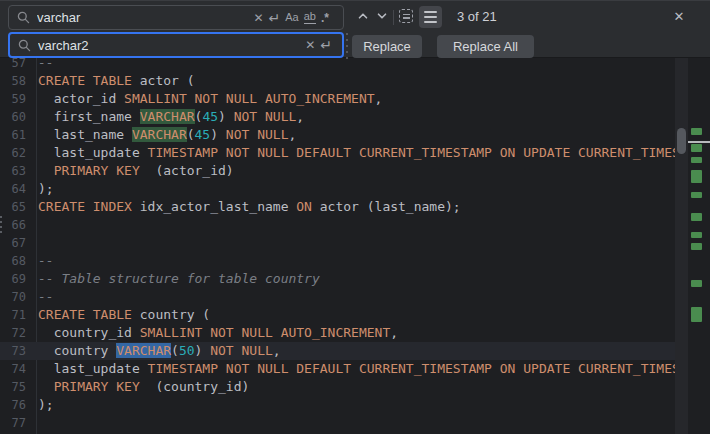 Image resolution: width=710 pixels, height=434 pixels. Describe the element at coordinates (362, 18) in the screenshot. I see `previous-match-button` at that location.